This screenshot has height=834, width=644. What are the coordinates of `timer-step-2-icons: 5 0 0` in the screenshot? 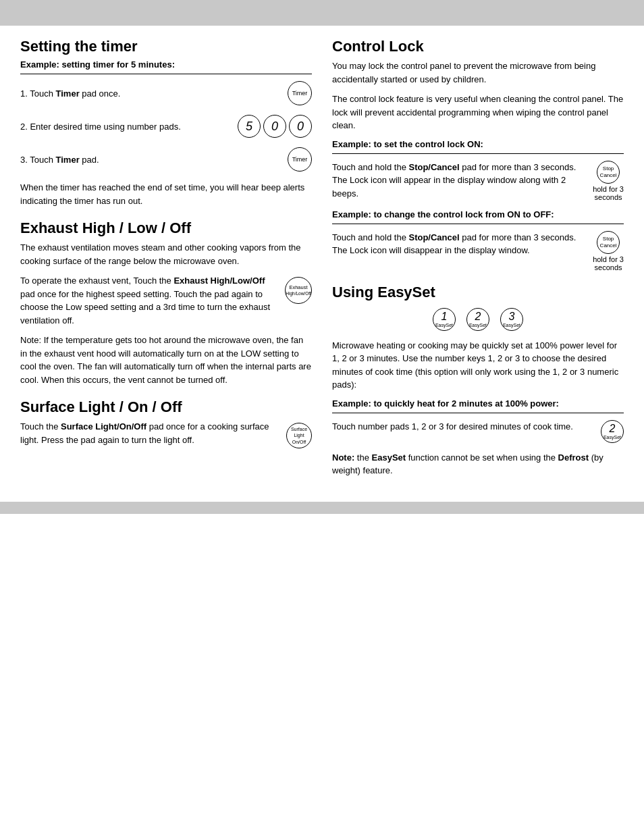 It's located at (275, 126).